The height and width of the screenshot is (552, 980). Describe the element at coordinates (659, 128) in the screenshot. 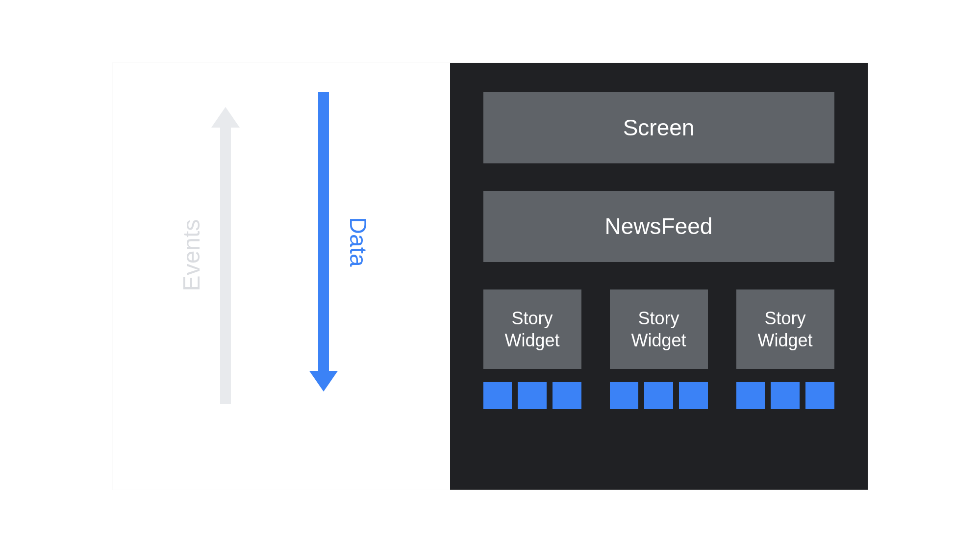

I see `screen-label: Screen` at that location.